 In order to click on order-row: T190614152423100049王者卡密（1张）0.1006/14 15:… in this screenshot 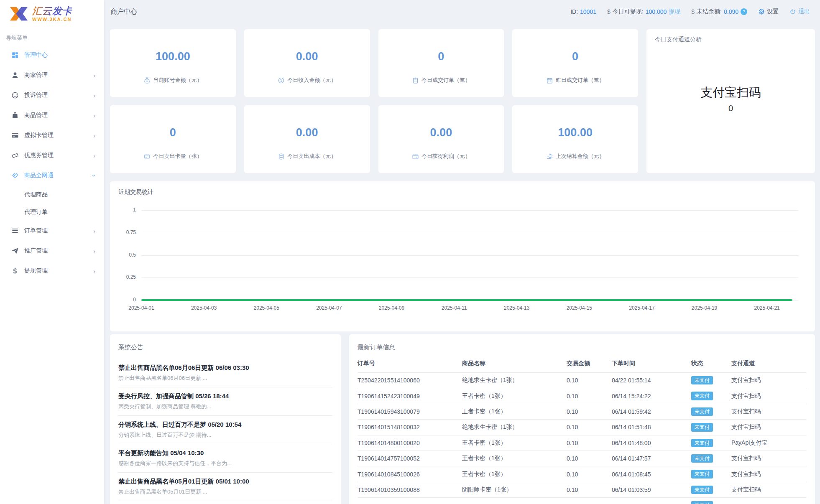, I will do `click(582, 396)`.